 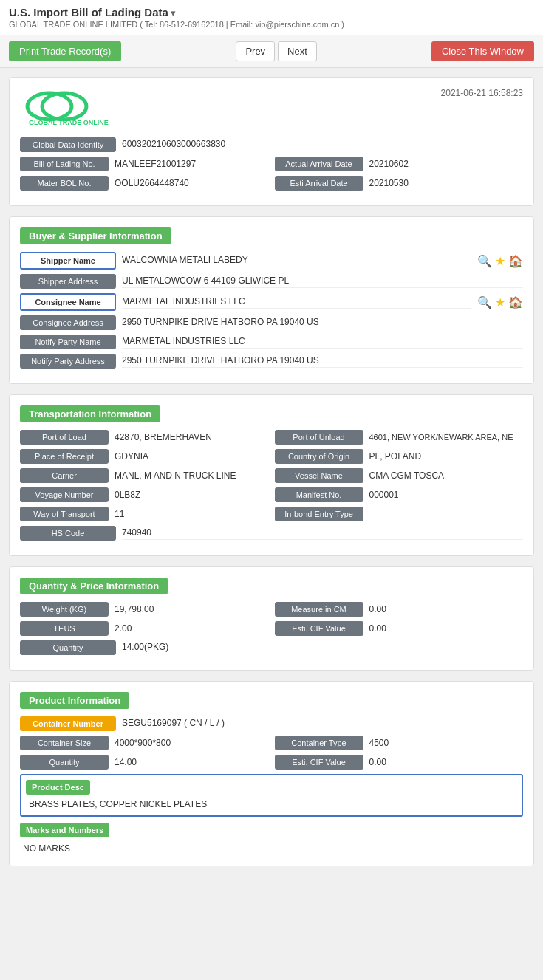 What do you see at coordinates (297, 261) in the screenshot?
I see `shipper-name-value: WALCOWNIA METALI LABEDY` at bounding box center [297, 261].